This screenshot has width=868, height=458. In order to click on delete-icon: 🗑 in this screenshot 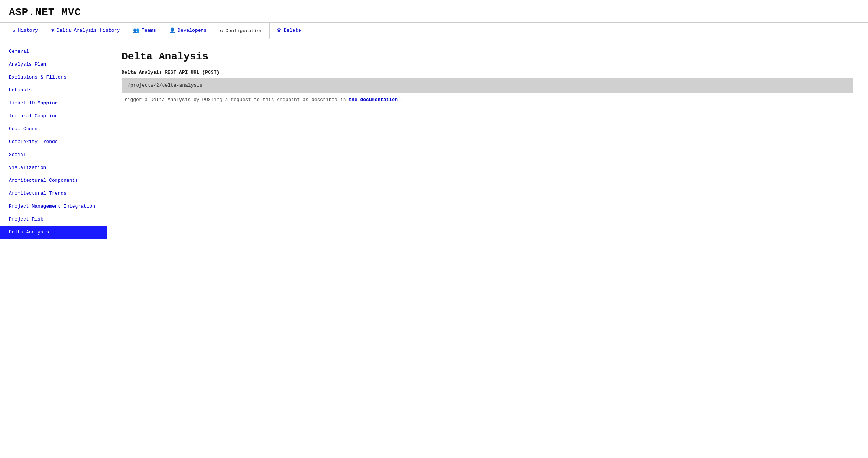, I will do `click(279, 31)`.